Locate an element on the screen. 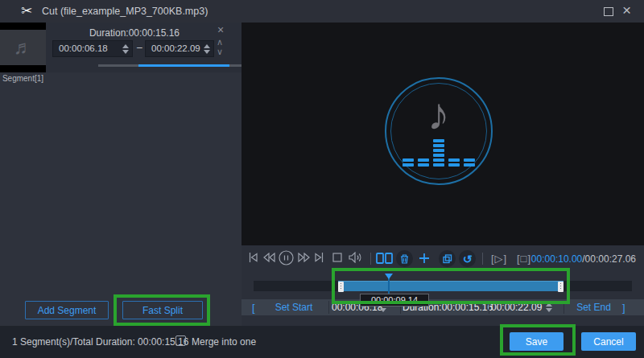 Image resolution: width=644 pixels, height=358 pixels. maximize-button is located at coordinates (609, 11).